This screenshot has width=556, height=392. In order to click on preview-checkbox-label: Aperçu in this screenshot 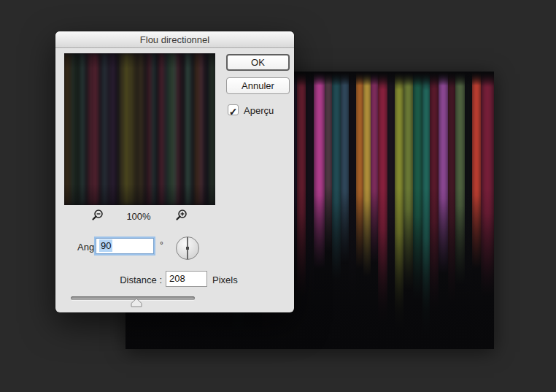, I will do `click(258, 111)`.